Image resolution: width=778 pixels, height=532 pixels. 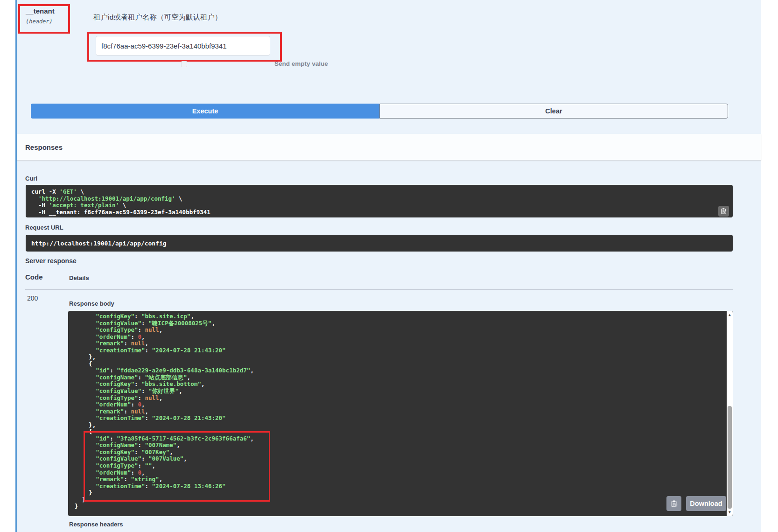 What do you see at coordinates (99, 244) in the screenshot?
I see `request-url-value: http://localhost:19001/api/app/config` at bounding box center [99, 244].